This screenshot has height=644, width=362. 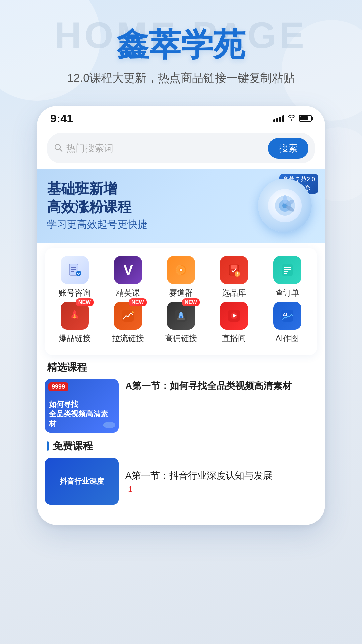 What do you see at coordinates (285, 206) in the screenshot?
I see `banner-inner-circle` at bounding box center [285, 206].